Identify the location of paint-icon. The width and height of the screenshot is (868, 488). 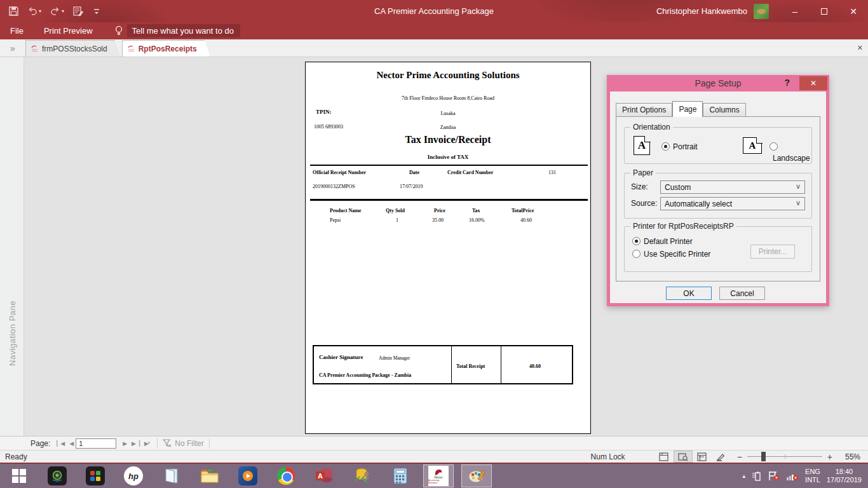
(477, 476).